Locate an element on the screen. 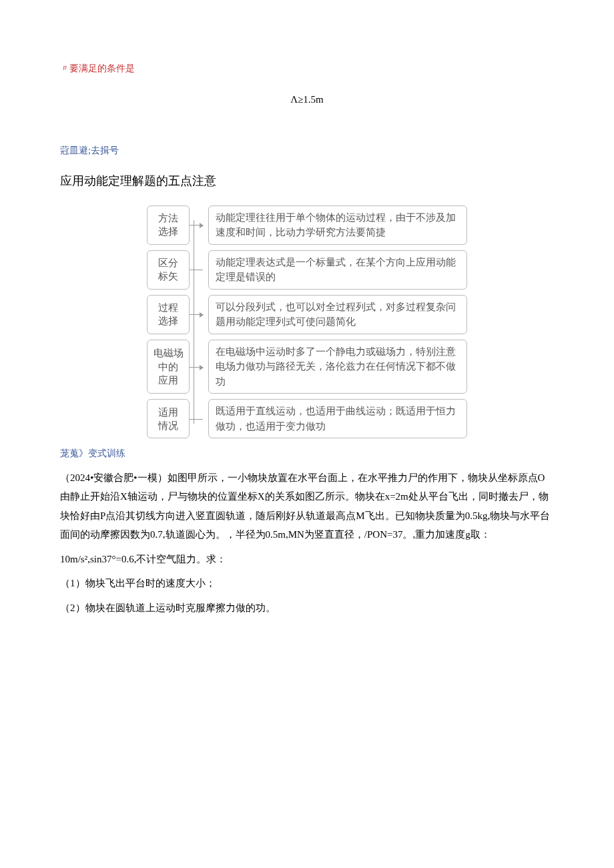 Image resolution: width=614 pixels, height=868 pixels. diagram-row: 电磁场 中的 应用 在电磁场中运动时多了一个静电力或磁场力，特别注意电场力做功与… is located at coordinates (307, 367).